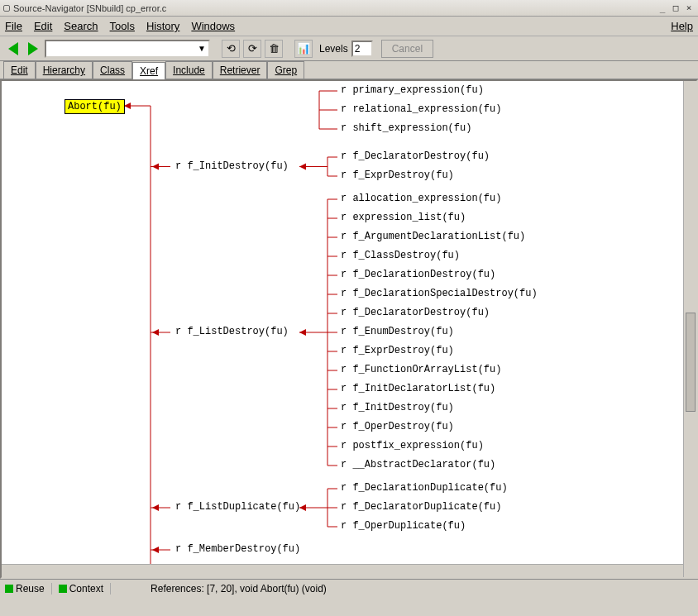 The height and width of the screenshot is (616, 698). What do you see at coordinates (238, 549) in the screenshot?
I see `xref-node: r f_MemberDestroy(fu)` at bounding box center [238, 549].